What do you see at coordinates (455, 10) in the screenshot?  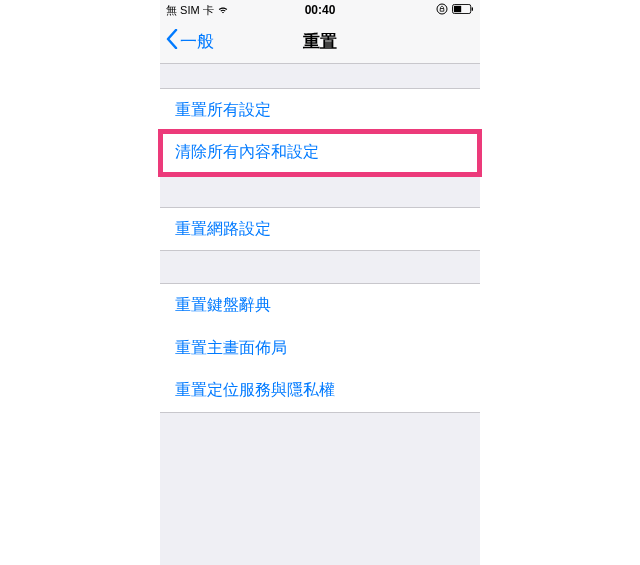 I see `status-right` at bounding box center [455, 10].